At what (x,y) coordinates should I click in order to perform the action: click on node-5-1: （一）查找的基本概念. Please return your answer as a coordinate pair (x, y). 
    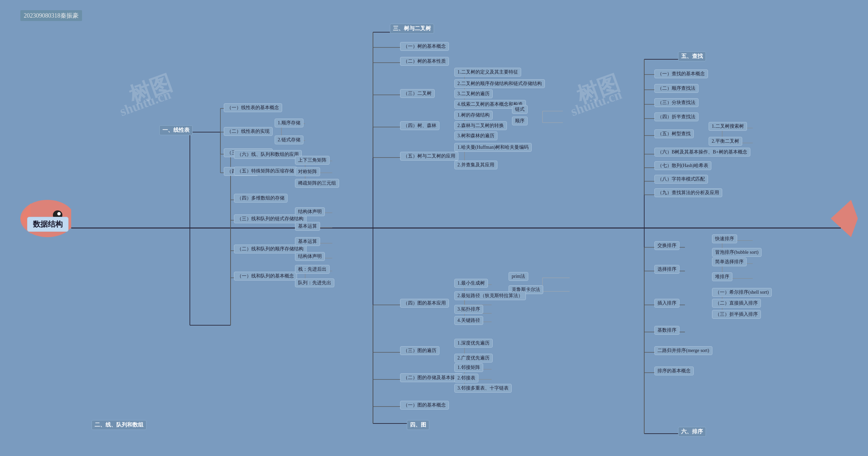
    Looking at the image, I should click on (681, 74).